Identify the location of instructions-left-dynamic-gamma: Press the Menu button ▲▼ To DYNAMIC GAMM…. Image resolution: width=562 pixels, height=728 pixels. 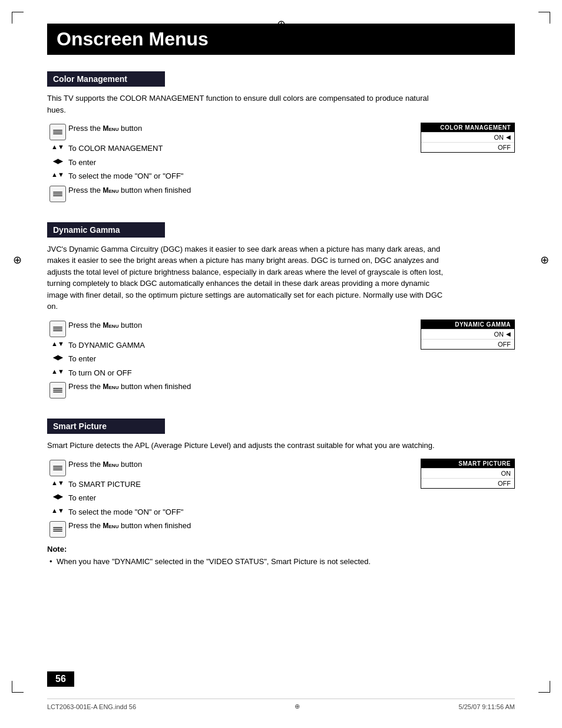
(222, 361).